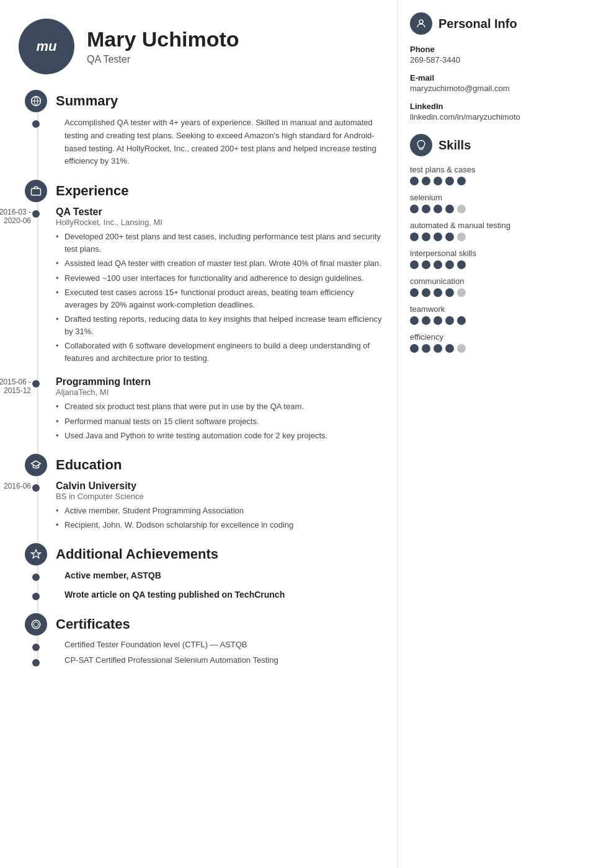 The image size is (614, 868). Describe the element at coordinates (220, 576) in the screenshot. I see `achievement-item-0: Active member, ASTQB` at that location.